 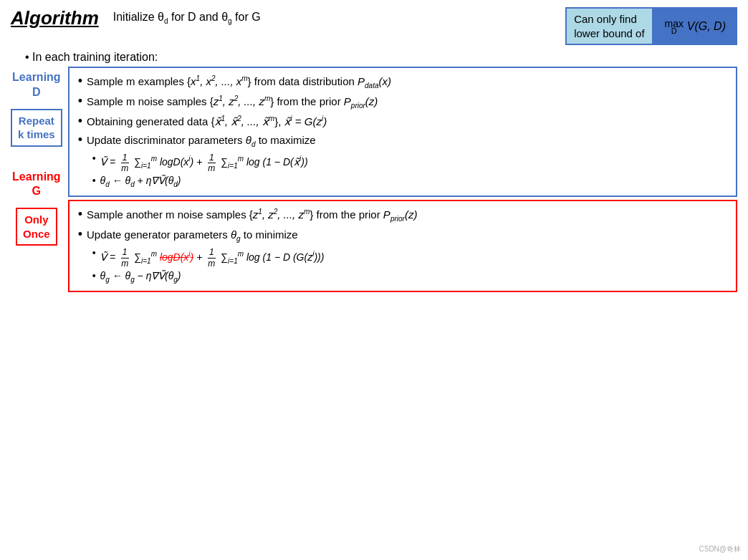 I want to click on repeat-box: Repeatk times, so click(x=37, y=127).